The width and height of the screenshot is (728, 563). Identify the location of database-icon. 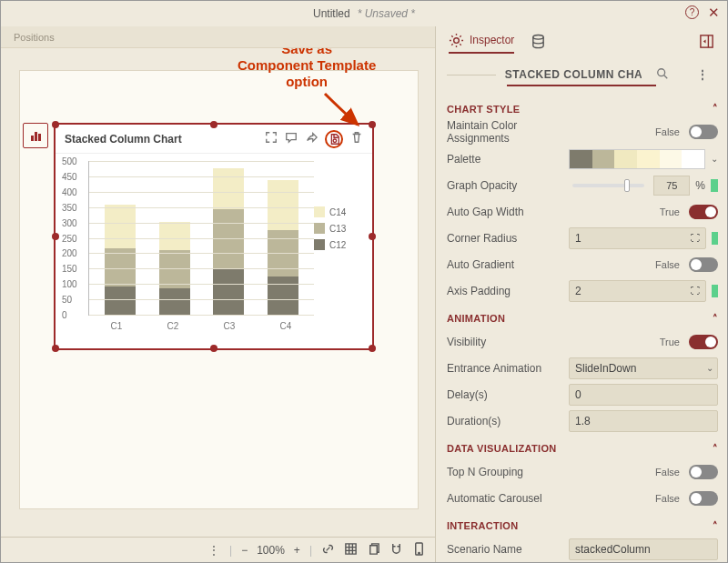
(539, 42).